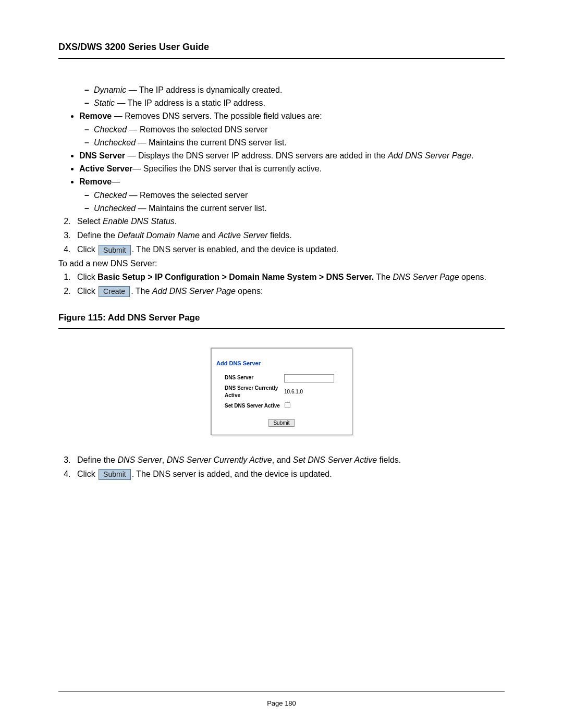 Image resolution: width=563 pixels, height=728 pixels. Describe the element at coordinates (243, 236) in the screenshot. I see `ref-active-server: Active Server` at that location.